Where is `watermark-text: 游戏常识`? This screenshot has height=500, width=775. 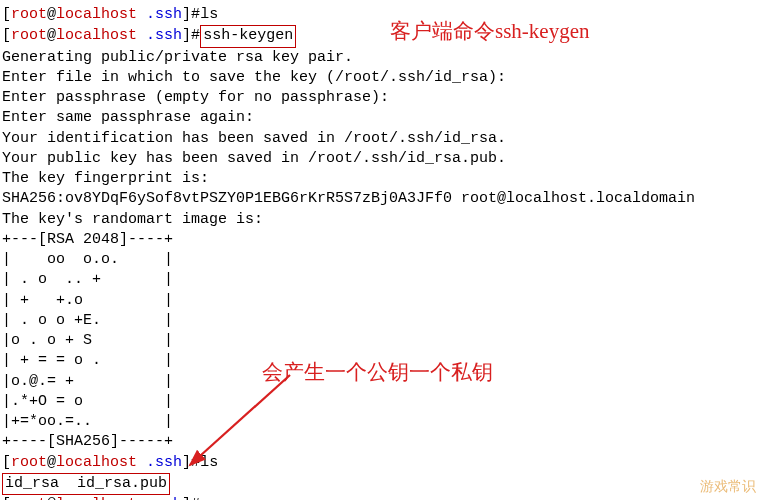
watermark-text: 游戏常识 is located at coordinates (728, 488).